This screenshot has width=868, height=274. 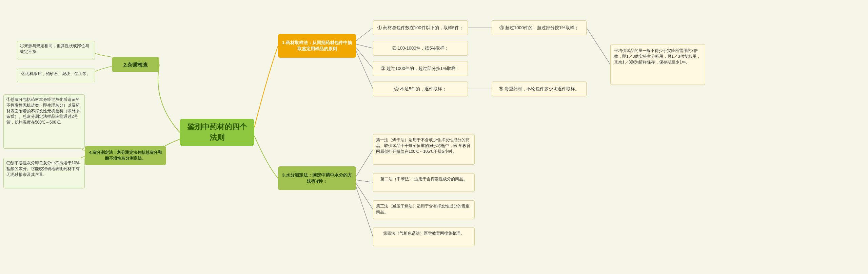 I want to click on s4-label: ④ 不足5件的，逐件取样；, so click(x=420, y=89).